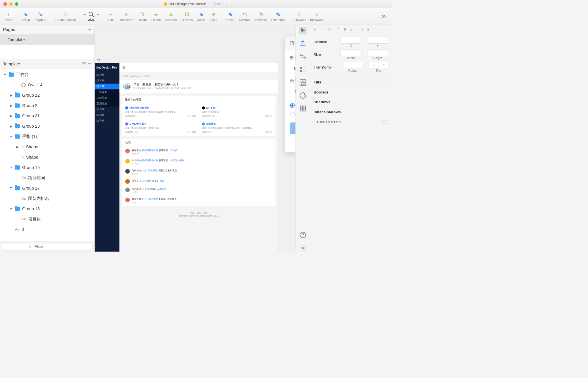 This screenshot has width=588, height=378. I want to click on mask-button: Mask, so click(201, 17).